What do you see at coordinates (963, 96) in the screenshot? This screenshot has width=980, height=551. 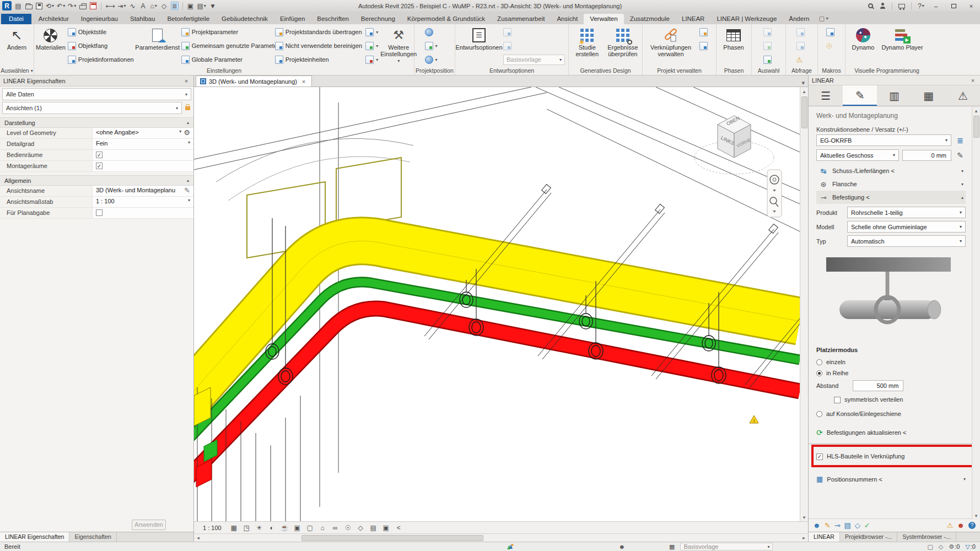 I see `tab-warnings: ⚠` at bounding box center [963, 96].